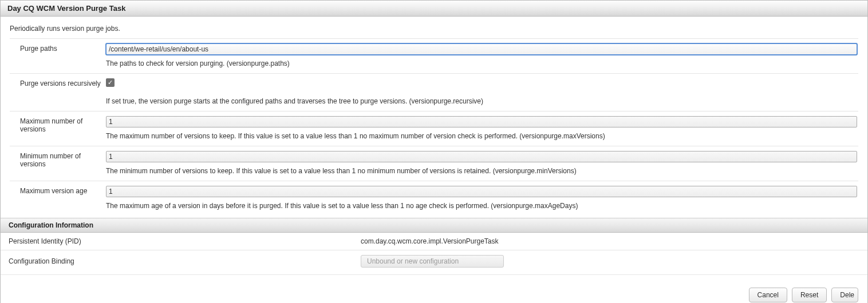 The height and width of the screenshot is (303, 868). I want to click on row-min-versions: Minimum number of versions The minimum n…, so click(434, 164).